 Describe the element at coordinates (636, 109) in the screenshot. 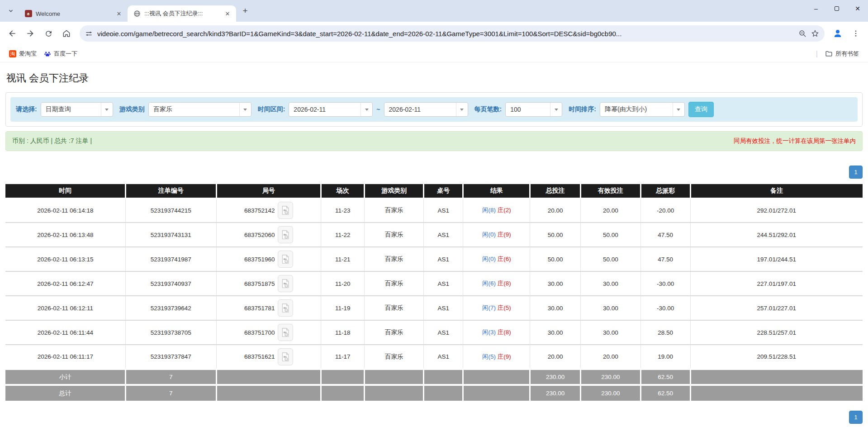

I see `sort-value: 降幂(由大到小)` at that location.